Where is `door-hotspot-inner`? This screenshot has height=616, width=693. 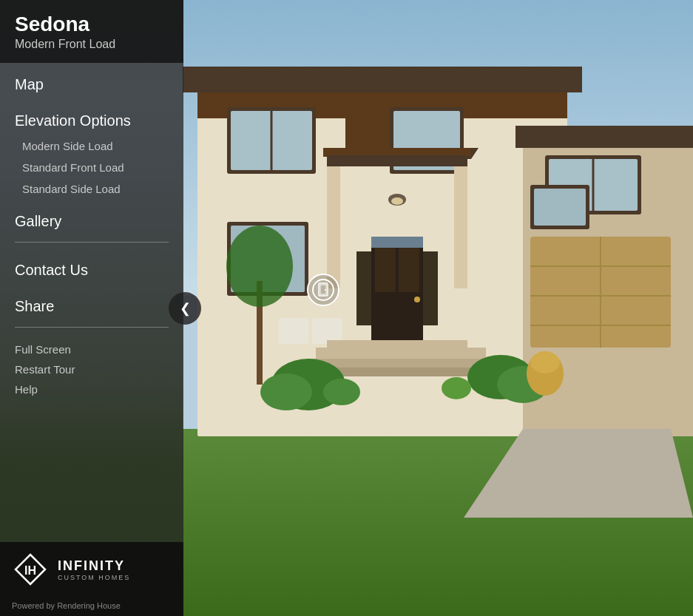
door-hotspot-inner is located at coordinates (323, 290).